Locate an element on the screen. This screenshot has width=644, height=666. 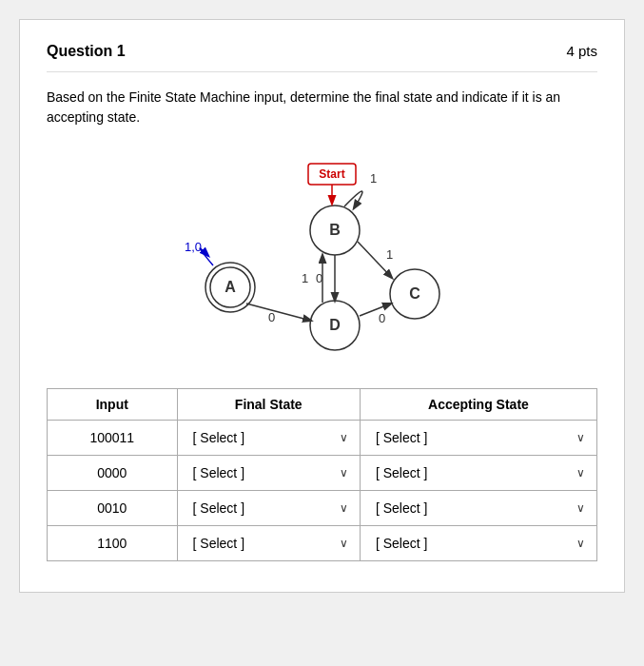
svg-text: C is located at coordinates (415, 293).